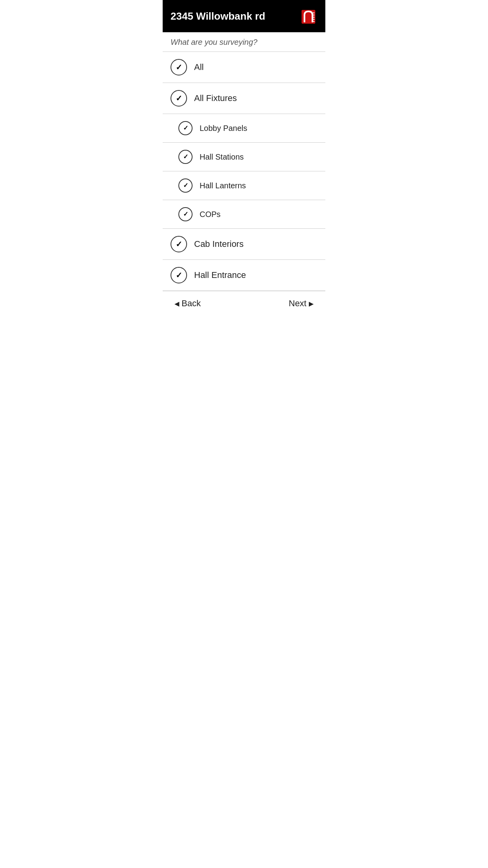 This screenshot has height=868, width=488. What do you see at coordinates (179, 244) in the screenshot?
I see `checkbox-container-cab-interiors: ✓` at bounding box center [179, 244].